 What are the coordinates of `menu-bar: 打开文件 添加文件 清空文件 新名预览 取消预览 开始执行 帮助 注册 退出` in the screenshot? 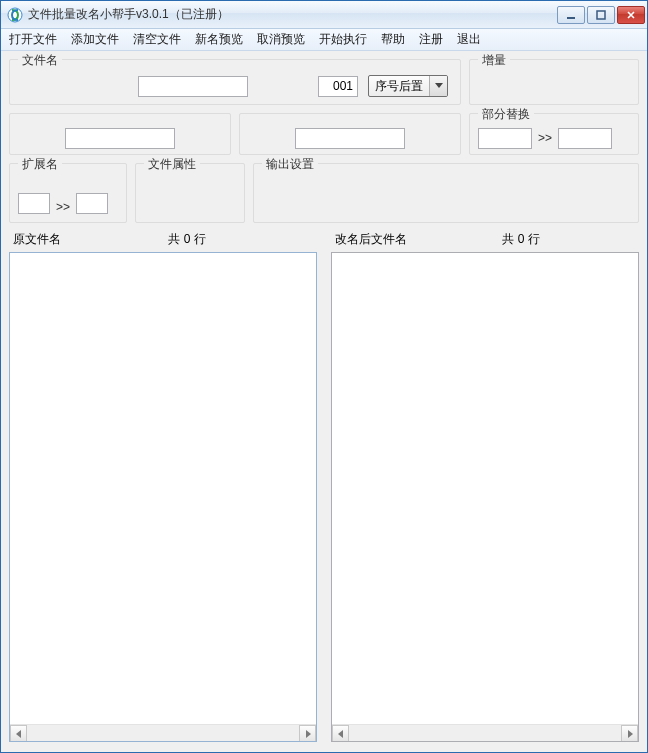 It's located at (324, 40).